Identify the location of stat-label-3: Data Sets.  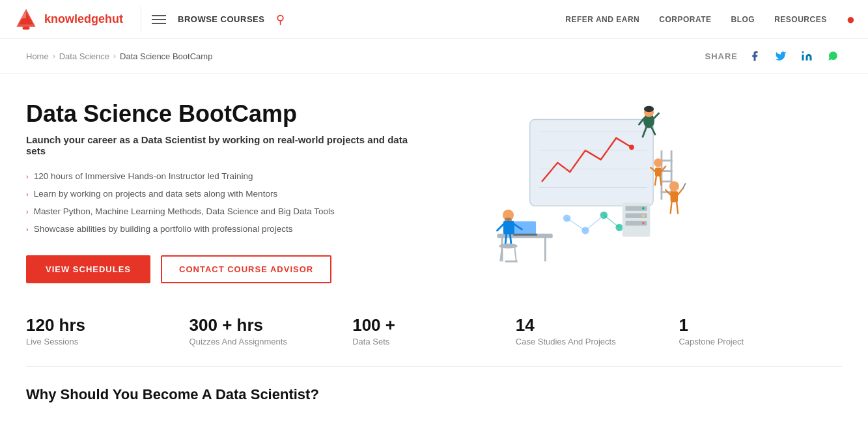
(434, 341).